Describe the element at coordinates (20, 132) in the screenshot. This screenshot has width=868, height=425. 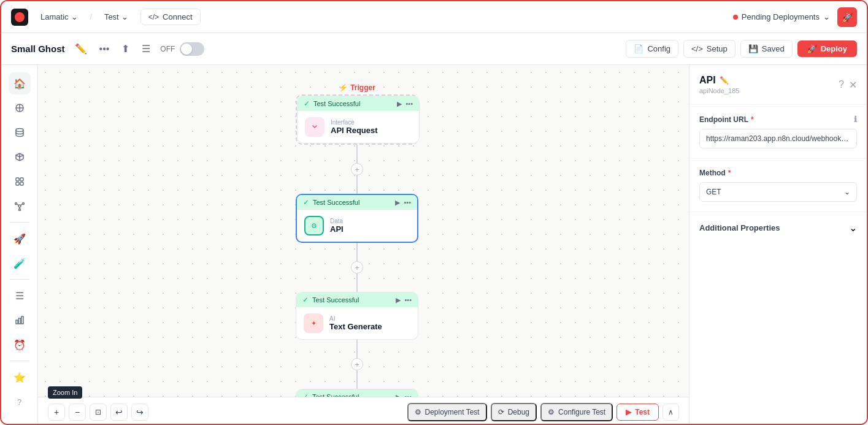
I see `sidebar-item-database` at that location.